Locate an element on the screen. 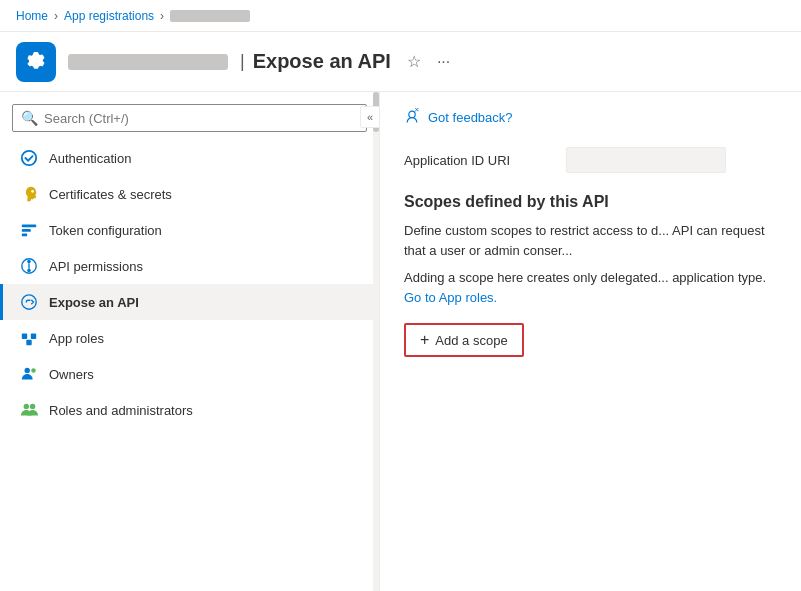 The width and height of the screenshot is (801, 591). add-scope-button: + Add a scope is located at coordinates (464, 340).